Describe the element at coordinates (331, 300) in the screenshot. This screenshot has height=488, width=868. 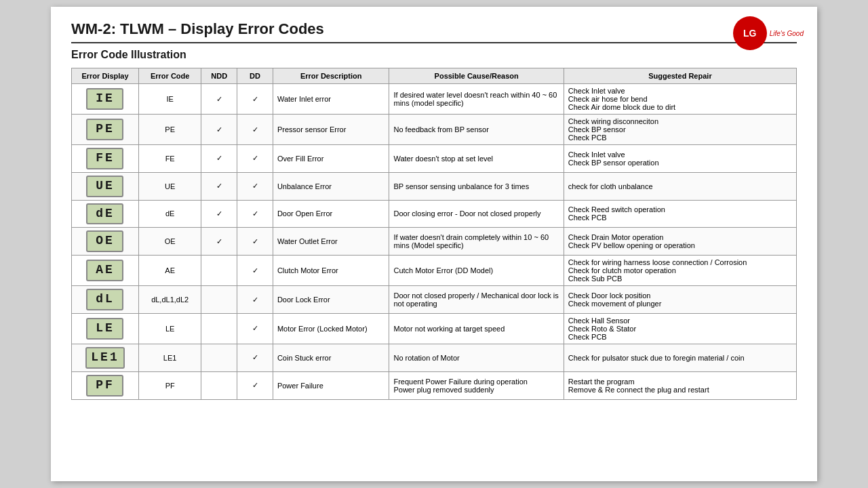
I see `description-cell: Door Lock Error` at that location.